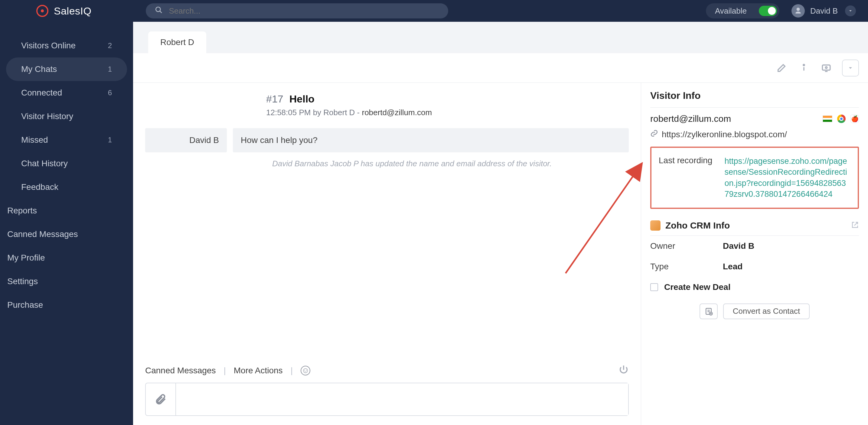 This screenshot has height=425, width=868. What do you see at coordinates (709, 311) in the screenshot?
I see `notes-button` at bounding box center [709, 311].